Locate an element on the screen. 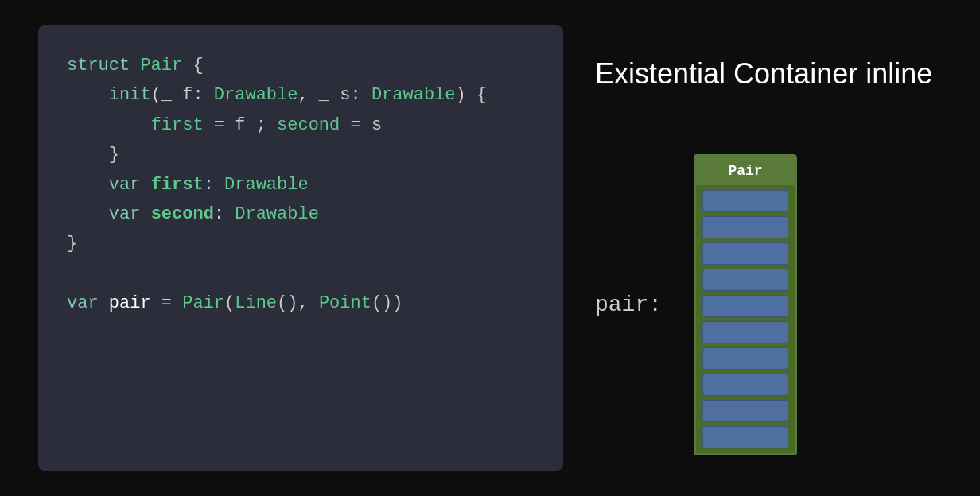 This screenshot has height=496, width=980. container-slots is located at coordinates (745, 320).